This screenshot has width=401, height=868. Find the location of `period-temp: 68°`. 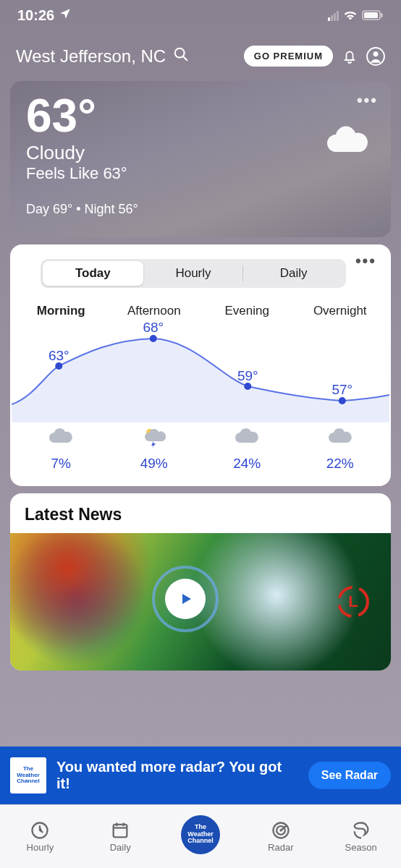

period-temp: 68° is located at coordinates (153, 328).